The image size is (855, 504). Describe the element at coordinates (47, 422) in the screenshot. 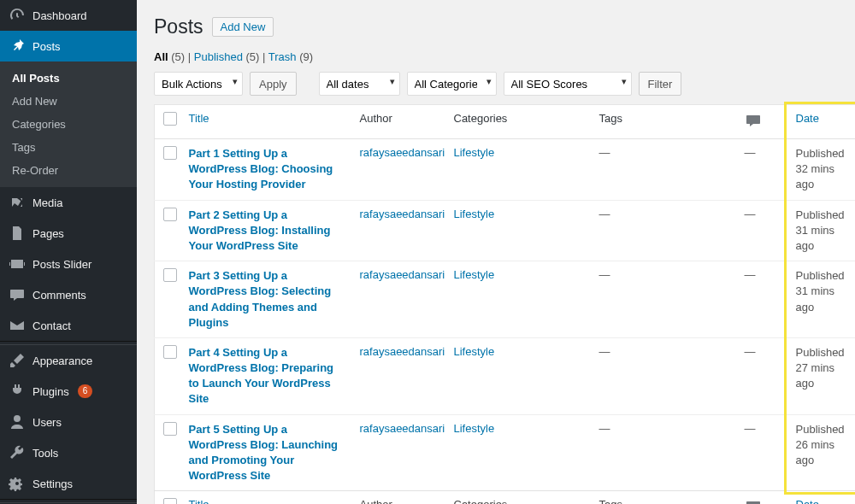

I see `sidebar-item-label: Users` at that location.